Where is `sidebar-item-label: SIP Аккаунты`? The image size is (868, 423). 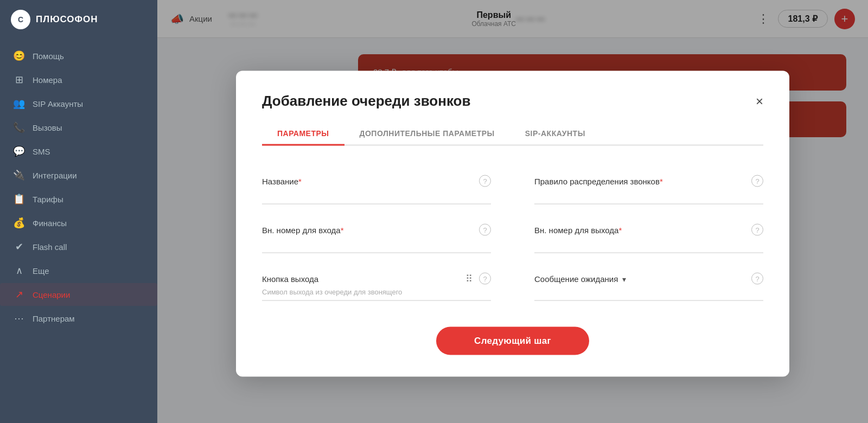
sidebar-item-label: SIP Аккаунты is located at coordinates (58, 104).